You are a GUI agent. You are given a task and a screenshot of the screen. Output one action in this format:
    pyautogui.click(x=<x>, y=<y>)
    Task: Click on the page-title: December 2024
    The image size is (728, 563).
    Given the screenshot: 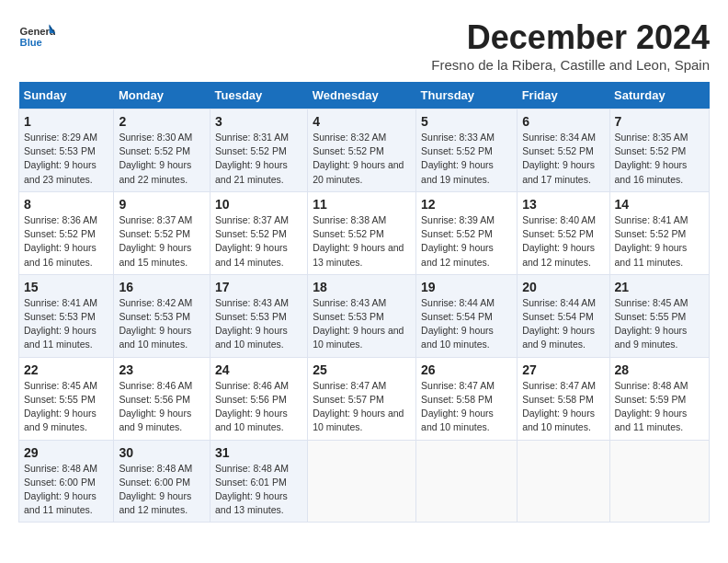 What is the action you would take?
    pyautogui.click(x=570, y=38)
    